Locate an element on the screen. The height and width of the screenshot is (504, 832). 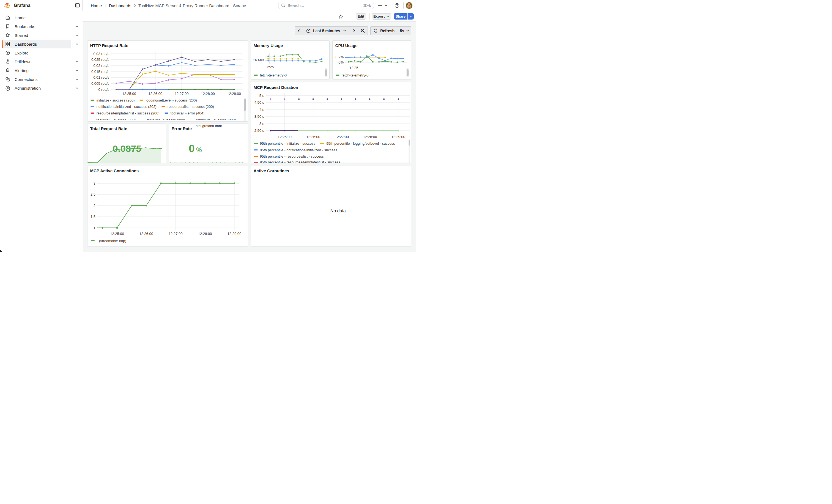
svg-text: 3.50 s is located at coordinates (259, 117).